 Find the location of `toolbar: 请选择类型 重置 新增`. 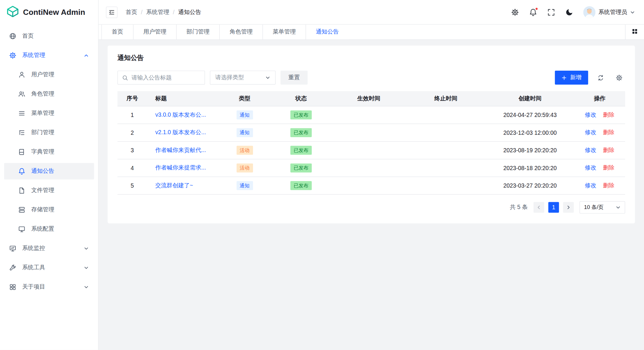

toolbar: 请选择类型 重置 新增 is located at coordinates (371, 78).